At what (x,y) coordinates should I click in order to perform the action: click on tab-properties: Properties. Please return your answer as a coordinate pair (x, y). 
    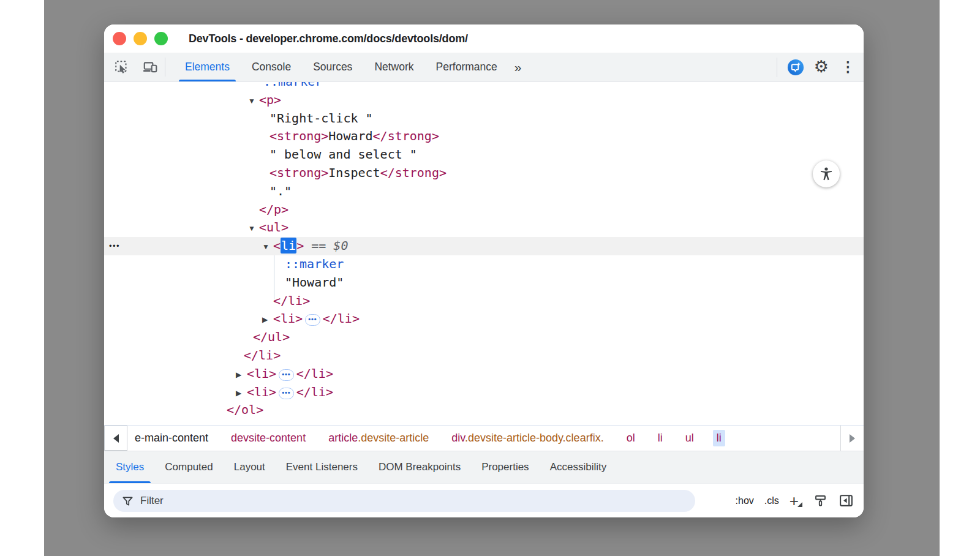
    Looking at the image, I should click on (505, 467).